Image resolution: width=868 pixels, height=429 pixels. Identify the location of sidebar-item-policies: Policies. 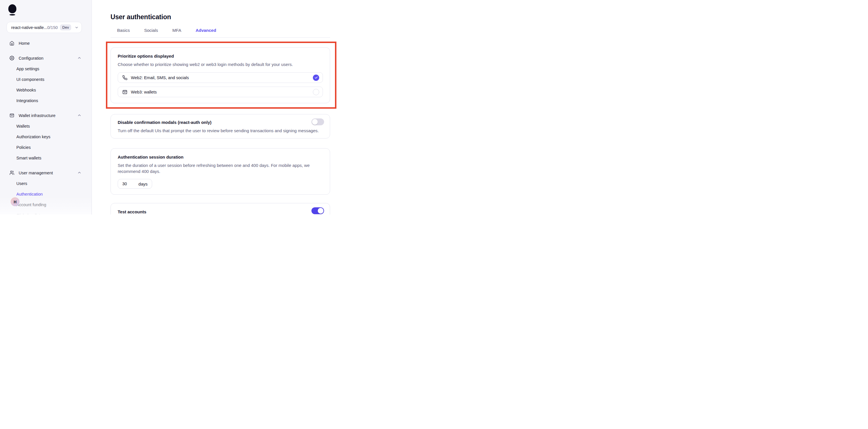
(46, 147).